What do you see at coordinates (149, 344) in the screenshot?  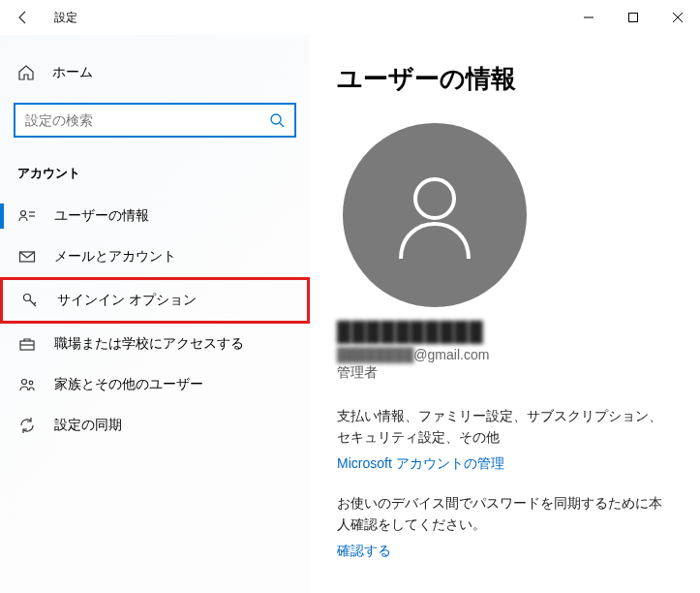 I see `nav-label: 職場または学校にアクセスする` at bounding box center [149, 344].